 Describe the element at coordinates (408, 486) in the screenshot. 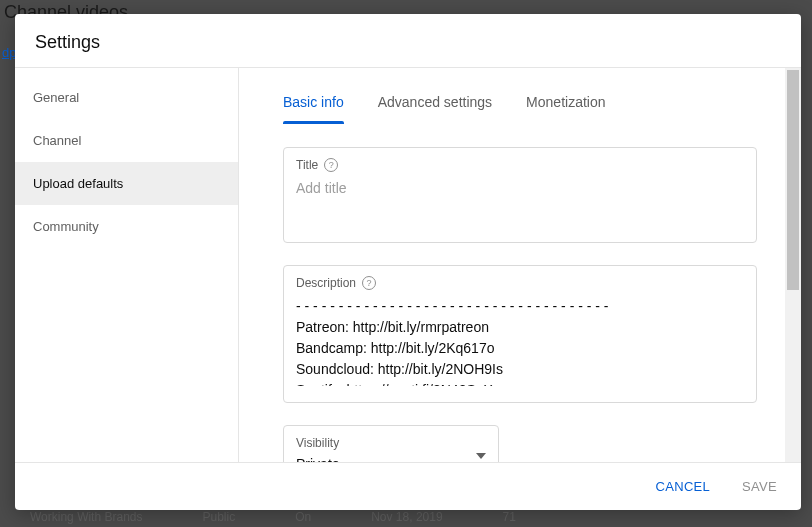

I see `dialog-footer: CANCEL SAVE` at that location.